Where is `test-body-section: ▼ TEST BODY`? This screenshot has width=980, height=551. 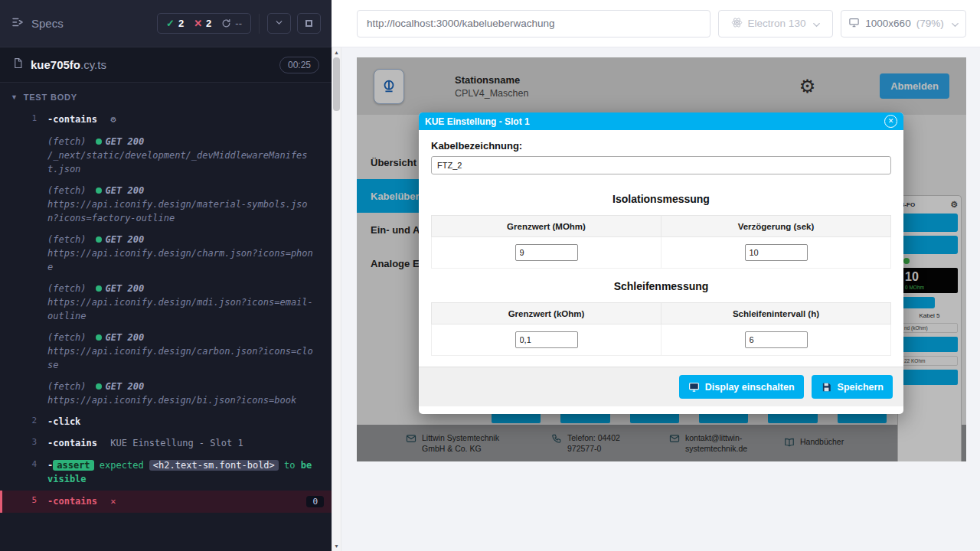
test-body-section: ▼ TEST BODY is located at coordinates (165, 96).